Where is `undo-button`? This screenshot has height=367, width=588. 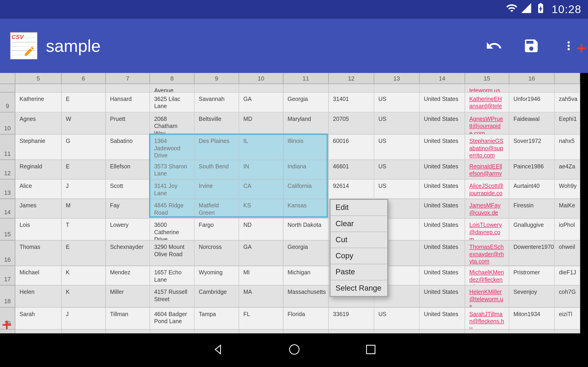
undo-button is located at coordinates (494, 46).